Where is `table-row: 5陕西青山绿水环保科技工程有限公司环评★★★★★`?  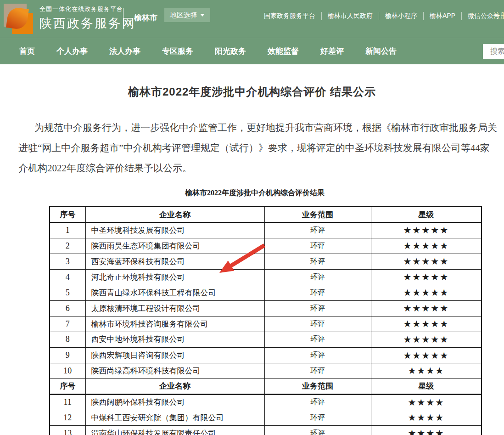
table-row: 5陕西青山绿水环保科技工程有限公司环评★★★★★ is located at coordinates (265, 293).